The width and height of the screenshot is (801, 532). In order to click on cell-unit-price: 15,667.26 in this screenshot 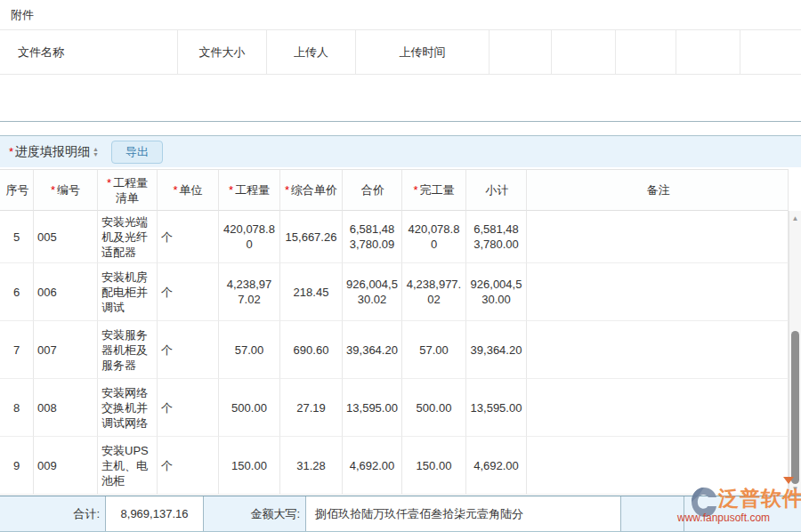, I will do `click(312, 237)`.